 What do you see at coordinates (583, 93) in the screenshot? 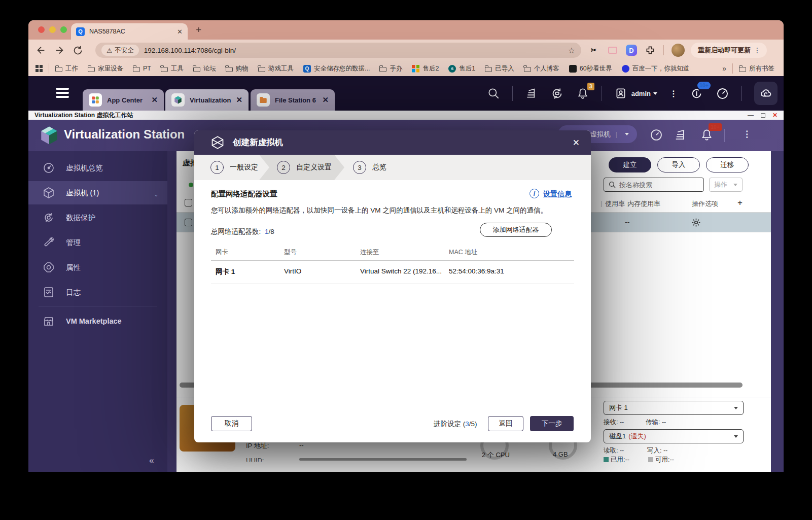
I see `notifications-bell-icon: 3` at bounding box center [583, 93].